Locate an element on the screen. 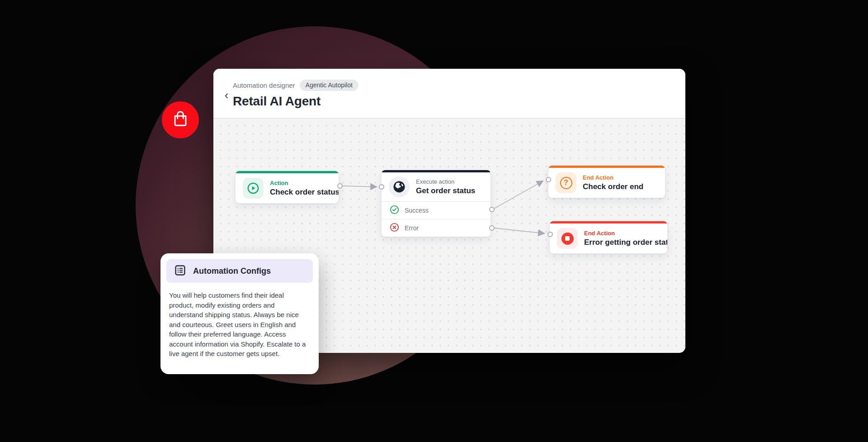 Image resolution: width=868 pixels, height=442 pixels. shopping-bag-icon is located at coordinates (180, 120).